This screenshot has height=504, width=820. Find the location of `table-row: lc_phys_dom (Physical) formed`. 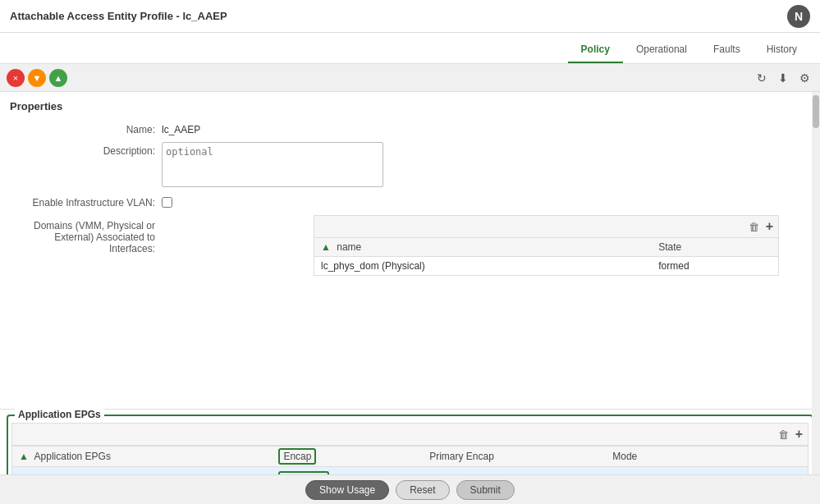

table-row: lc_phys_dom (Physical) formed is located at coordinates (547, 266).